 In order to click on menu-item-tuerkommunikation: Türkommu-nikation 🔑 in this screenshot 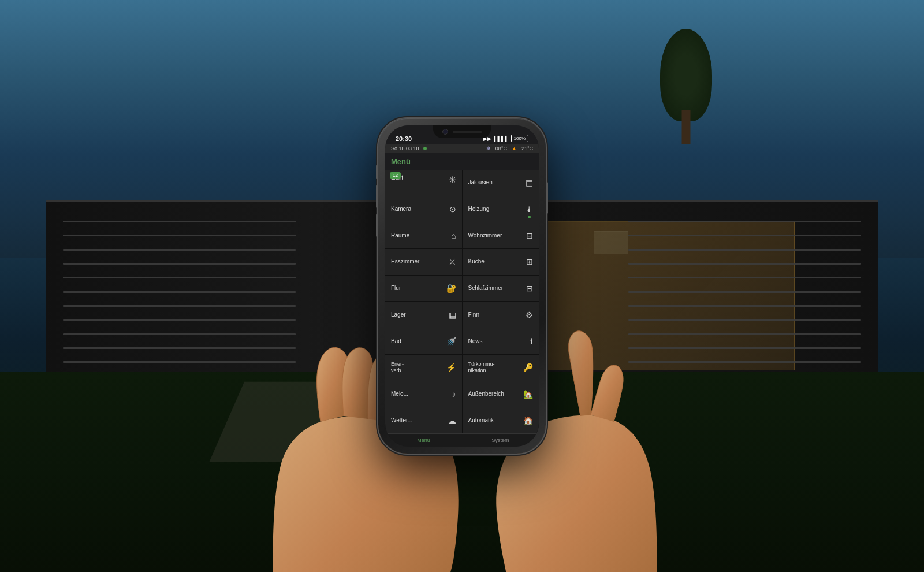, I will do `click(501, 367)`.